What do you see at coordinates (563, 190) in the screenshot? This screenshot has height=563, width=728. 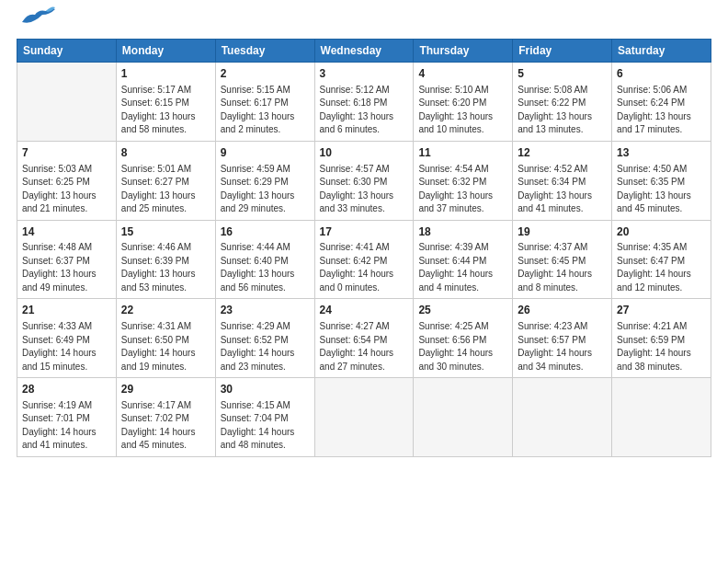 I see `day-info: Sunrise: 4:52 AMSunset: 6:34 PMDaylight:…` at bounding box center [563, 190].